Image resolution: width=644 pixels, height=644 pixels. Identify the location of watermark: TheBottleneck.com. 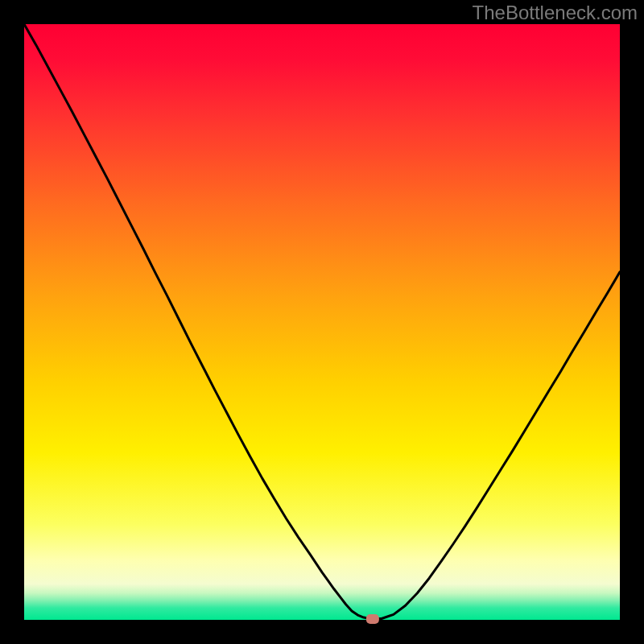
(555, 13).